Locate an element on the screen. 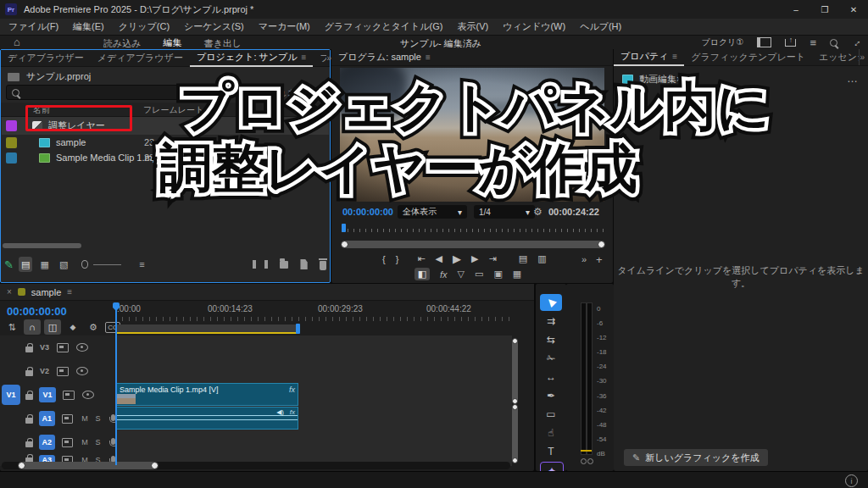 The image size is (868, 488). audio-tracks-scrollbar is located at coordinates (515, 434).